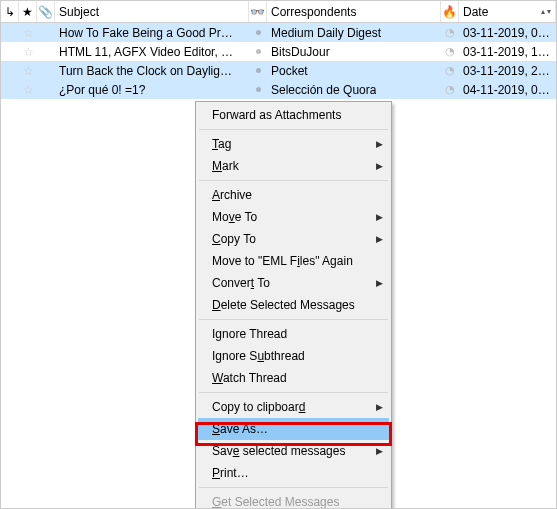  I want to click on col-thread: ↳, so click(10, 12).